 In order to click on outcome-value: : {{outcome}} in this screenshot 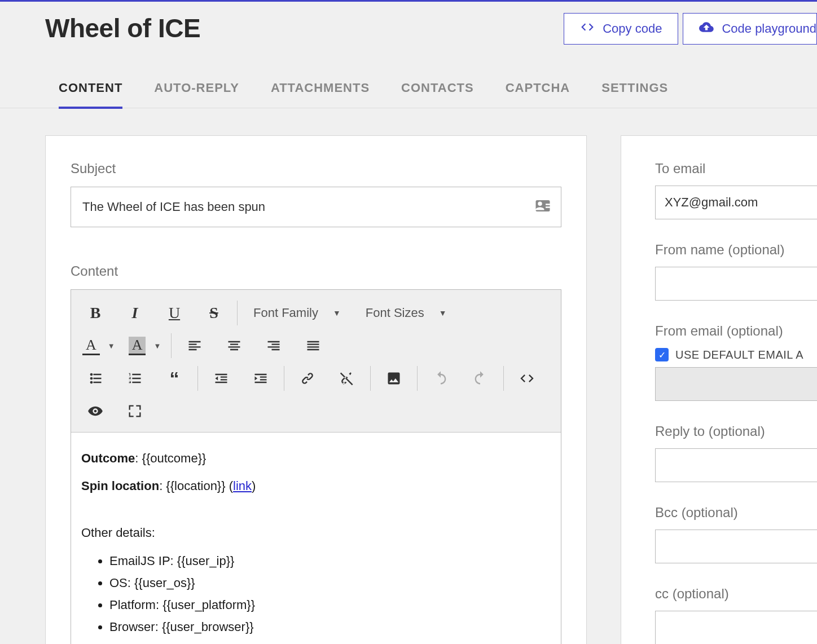, I will do `click(170, 458)`.